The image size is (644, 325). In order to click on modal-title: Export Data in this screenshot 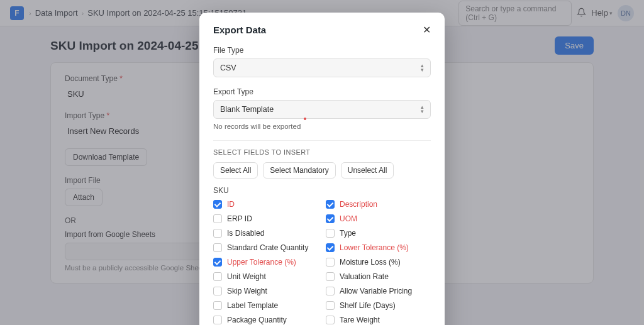, I will do `click(240, 30)`.